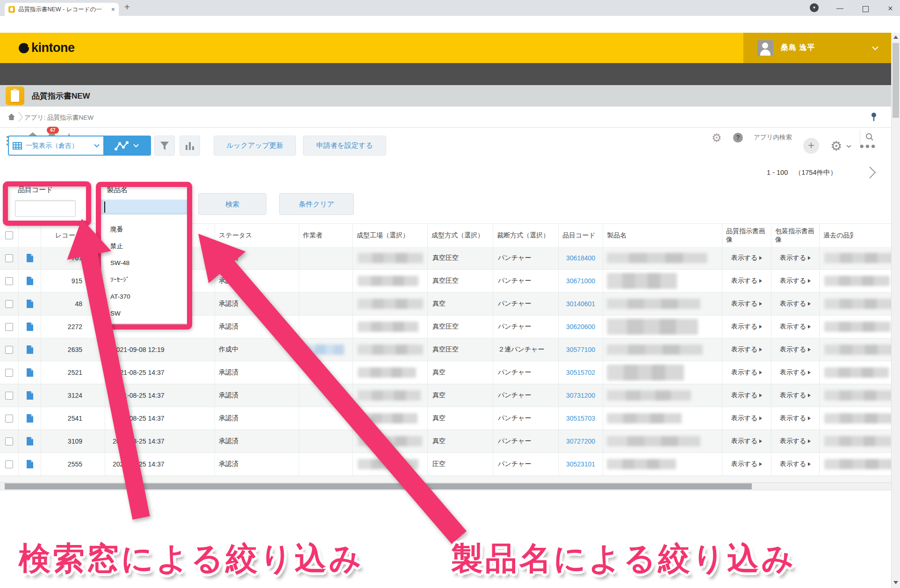  What do you see at coordinates (738, 137) in the screenshot?
I see `help-icon: ?` at bounding box center [738, 137].